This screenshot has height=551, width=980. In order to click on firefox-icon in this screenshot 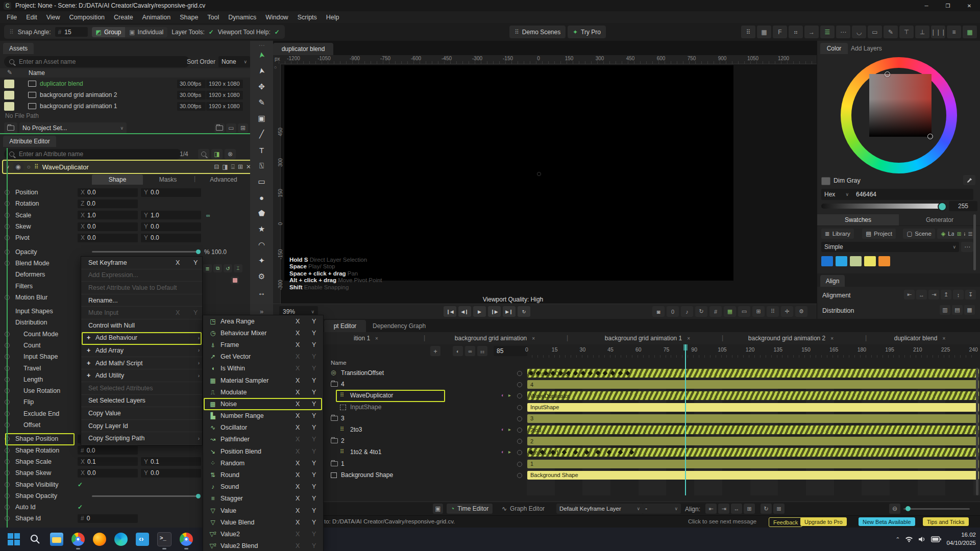, I will do `click(100, 539)`.